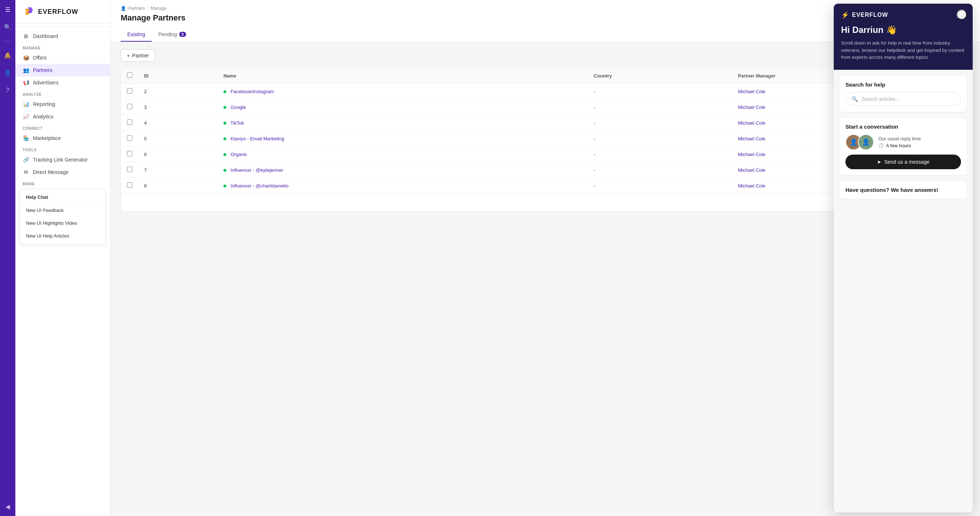 This screenshot has width=980, height=516. I want to click on chat-search-title: Search for help, so click(903, 84).